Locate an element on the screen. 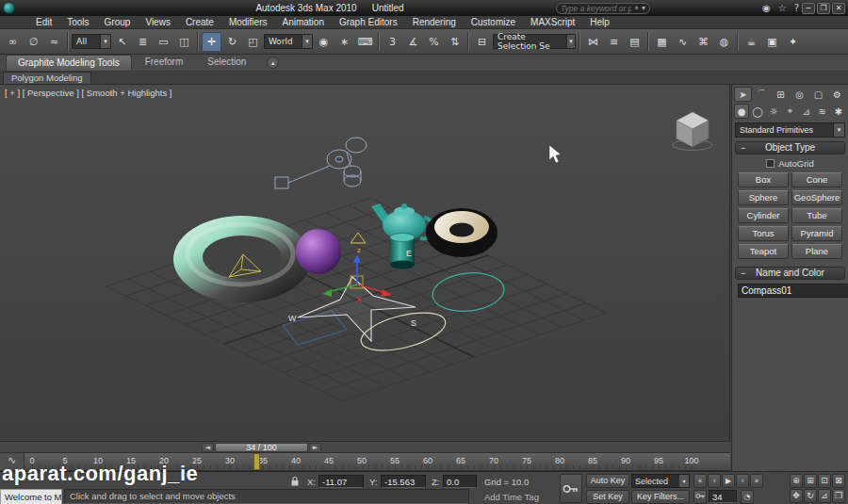  modify-tab-icon: ⌒ is located at coordinates (761, 94).